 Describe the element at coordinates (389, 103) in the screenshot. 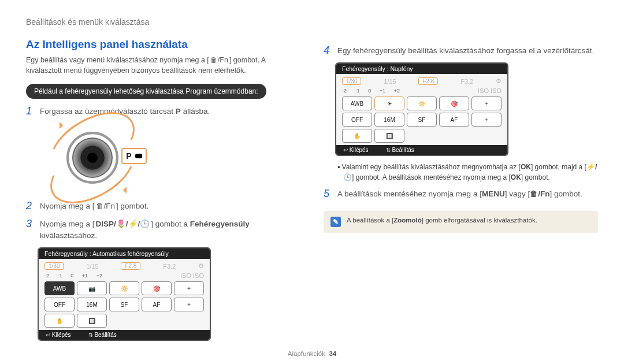

I see `wb-daylight-chip: ☀` at that location.